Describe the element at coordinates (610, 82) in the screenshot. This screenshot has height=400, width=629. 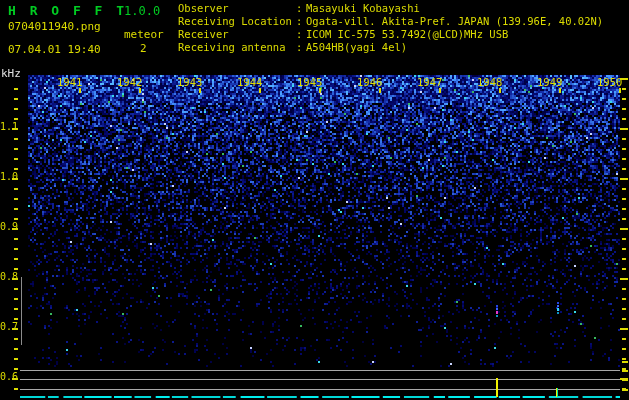
I see `time-tick-label: 1950` at that location.